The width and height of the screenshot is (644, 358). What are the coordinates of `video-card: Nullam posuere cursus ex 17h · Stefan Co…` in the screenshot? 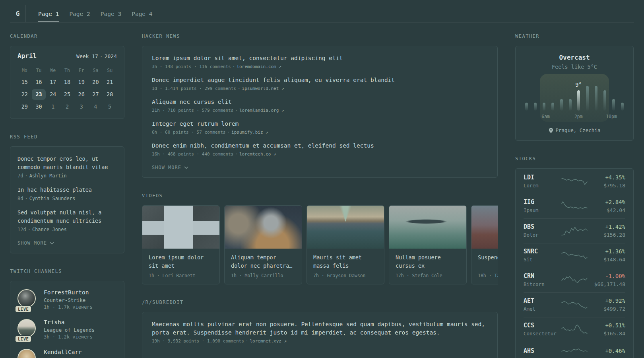 It's located at (428, 245).